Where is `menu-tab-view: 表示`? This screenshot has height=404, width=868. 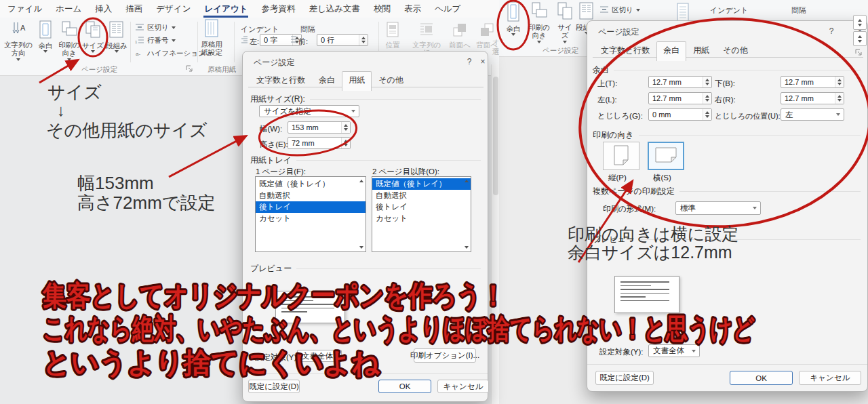
menu-tab-view: 表示 is located at coordinates (412, 9).